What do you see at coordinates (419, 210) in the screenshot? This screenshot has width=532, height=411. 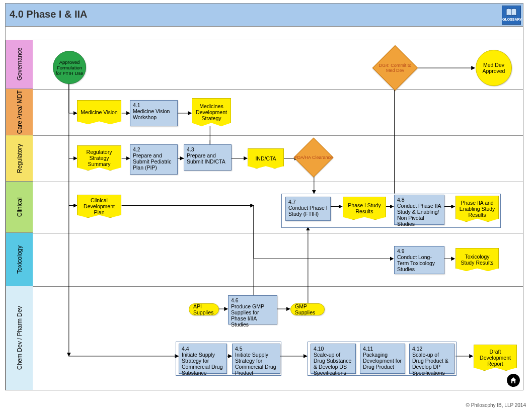 I see `node-4-8: 4.8 Conduct Phase IIA Study & Enabling/ …` at bounding box center [419, 210].